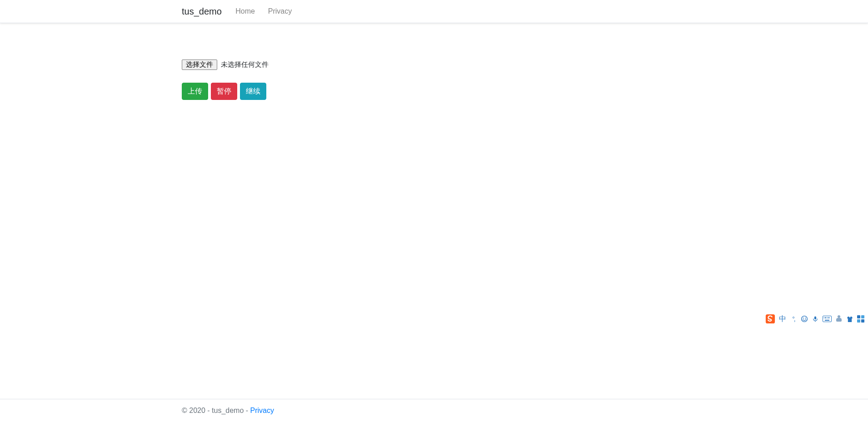 The image size is (868, 422). Describe the element at coordinates (783, 319) in the screenshot. I see `ime-language-indicator: 中` at that location.